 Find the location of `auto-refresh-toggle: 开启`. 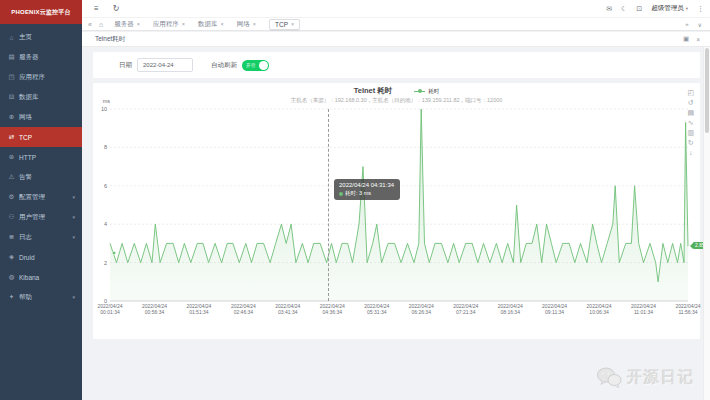

auto-refresh-toggle: 开启 is located at coordinates (256, 66).